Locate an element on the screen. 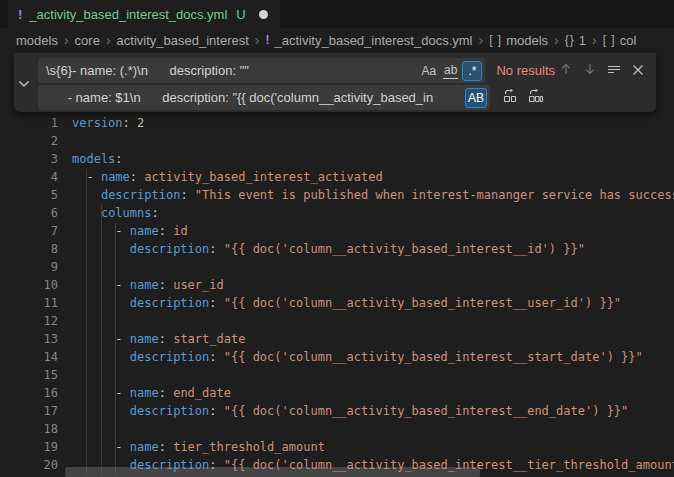 The width and height of the screenshot is (674, 477). close-find-button is located at coordinates (638, 70).